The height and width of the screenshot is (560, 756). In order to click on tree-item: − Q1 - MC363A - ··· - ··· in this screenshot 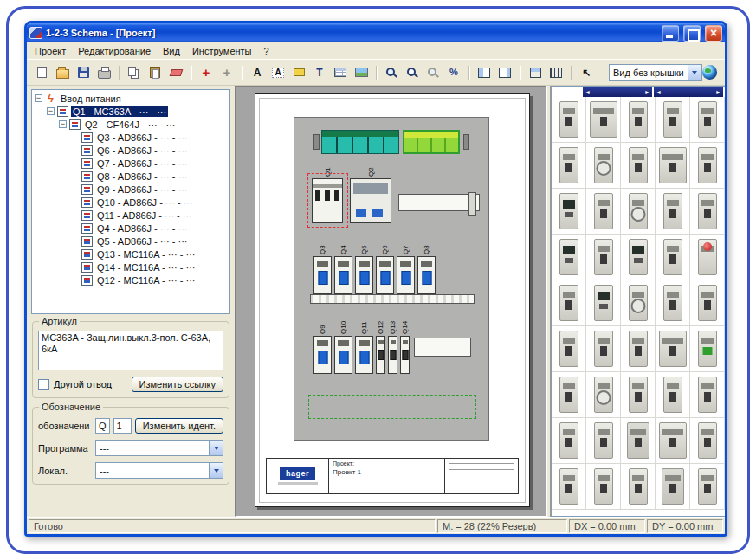, I will do `click(131, 111)`.